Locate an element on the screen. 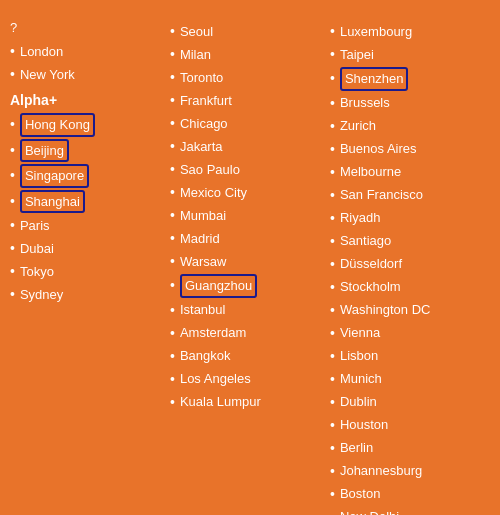 This screenshot has width=500, height=515. list-item: Seoul is located at coordinates (248, 32).